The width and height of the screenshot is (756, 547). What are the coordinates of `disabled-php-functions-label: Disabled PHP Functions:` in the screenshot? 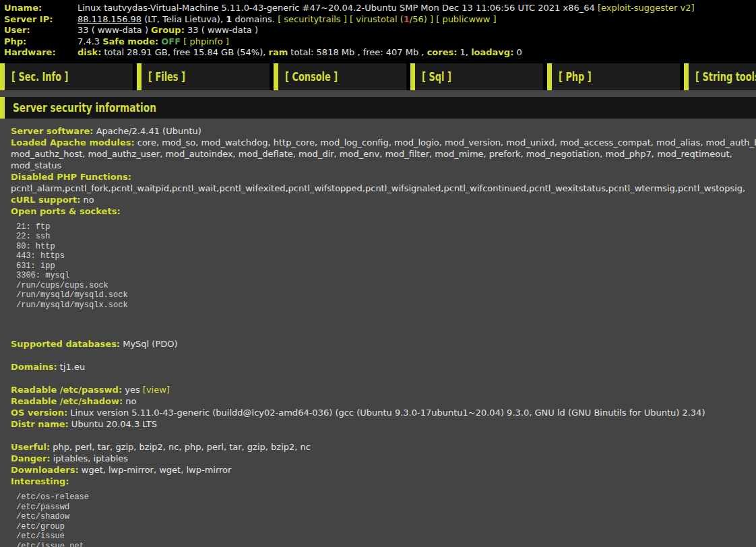 It's located at (383, 176).